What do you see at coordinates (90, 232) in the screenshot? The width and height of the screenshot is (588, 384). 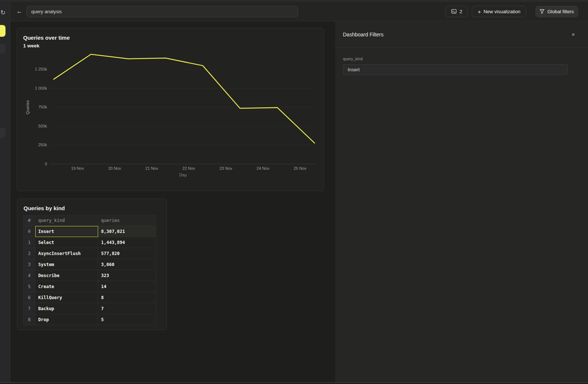 I see `table-row: 0Insert8,307,021` at bounding box center [90, 232].